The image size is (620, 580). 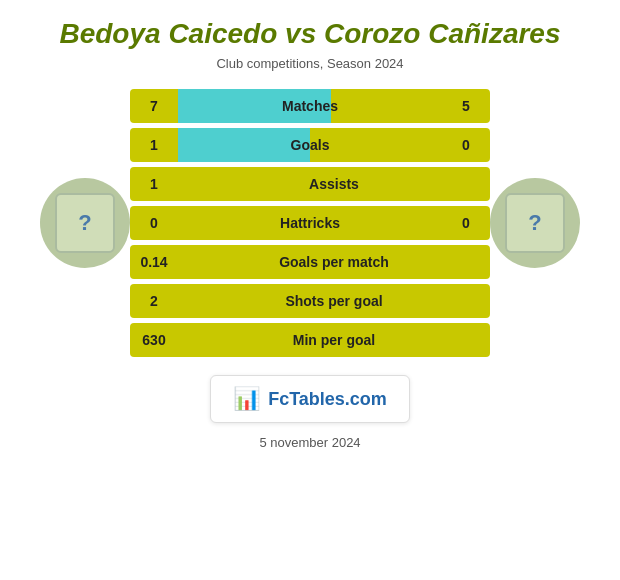 I want to click on page-title: Bedoya Caicedo vs Corozo Cañizares, so click(x=310, y=34).